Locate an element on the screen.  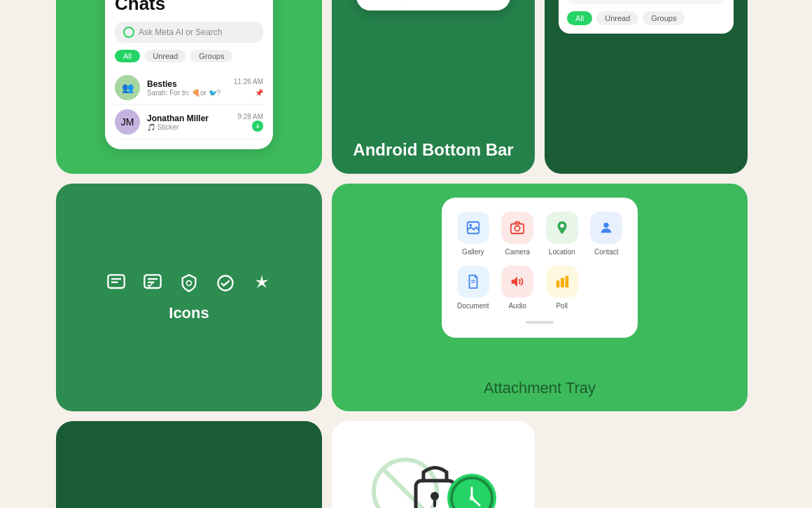
sparkle-icon is located at coordinates (262, 283).